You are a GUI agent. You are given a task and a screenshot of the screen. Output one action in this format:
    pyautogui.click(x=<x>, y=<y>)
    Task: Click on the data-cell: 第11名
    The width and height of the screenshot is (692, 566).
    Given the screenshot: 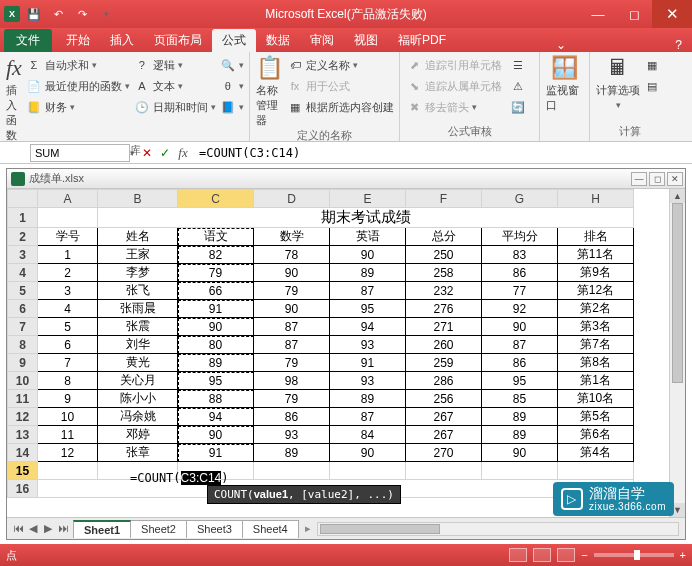 What is the action you would take?
    pyautogui.click(x=596, y=255)
    